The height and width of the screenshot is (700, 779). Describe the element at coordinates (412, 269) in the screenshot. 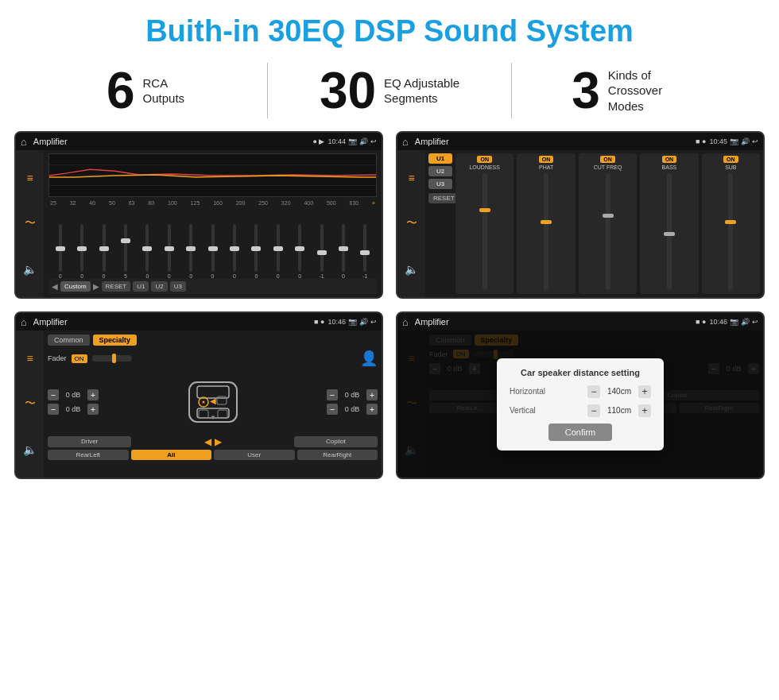

I see `speaker-icon-2: 🔈` at that location.